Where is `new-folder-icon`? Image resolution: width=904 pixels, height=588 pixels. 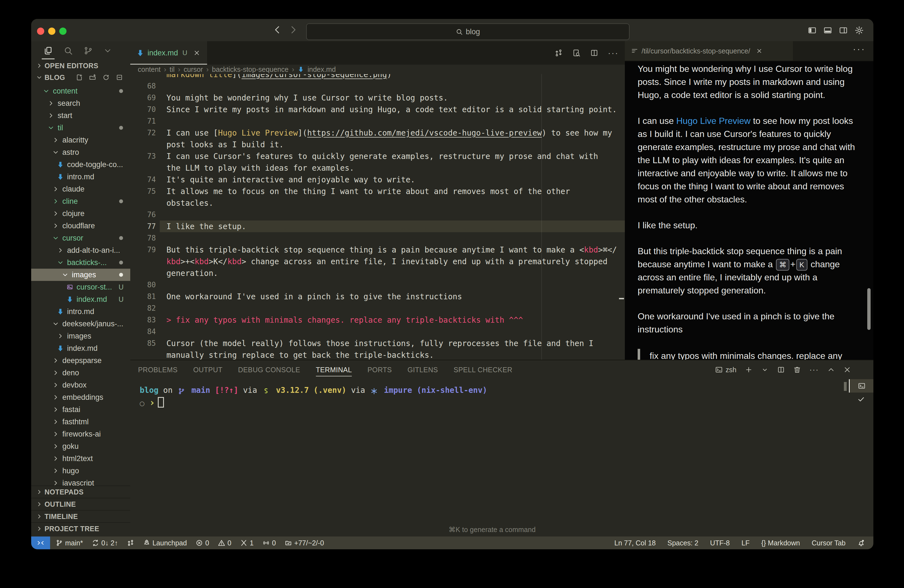 new-folder-icon is located at coordinates (93, 77).